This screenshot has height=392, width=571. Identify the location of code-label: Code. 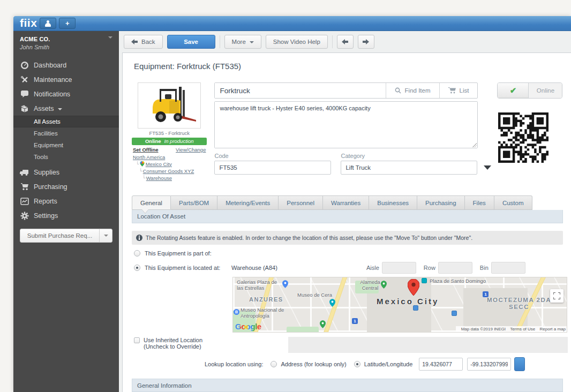
(273, 156).